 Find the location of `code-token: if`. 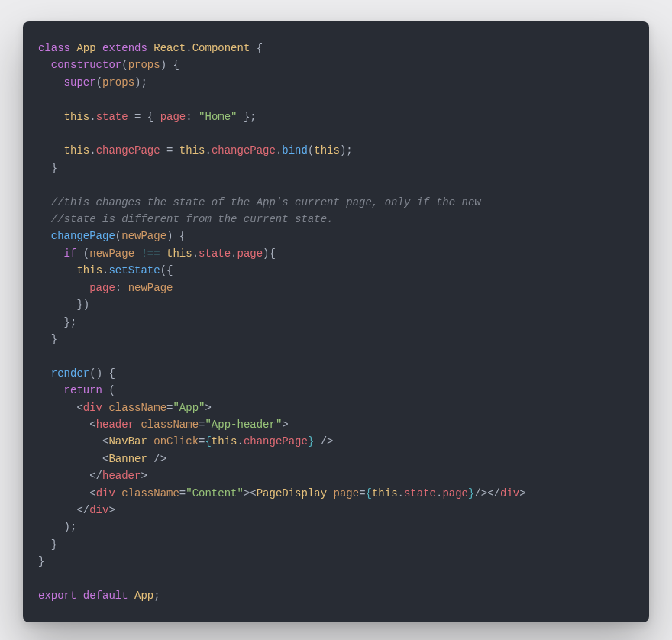

code-token: if is located at coordinates (73, 254).